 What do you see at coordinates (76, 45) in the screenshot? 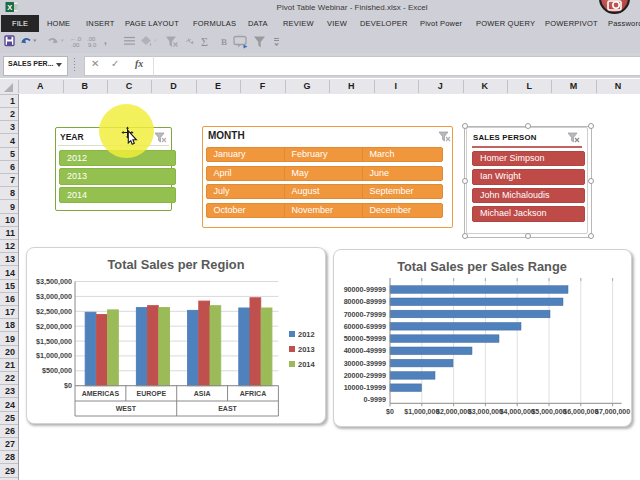
I see `svg-text: .00` at bounding box center [76, 45].